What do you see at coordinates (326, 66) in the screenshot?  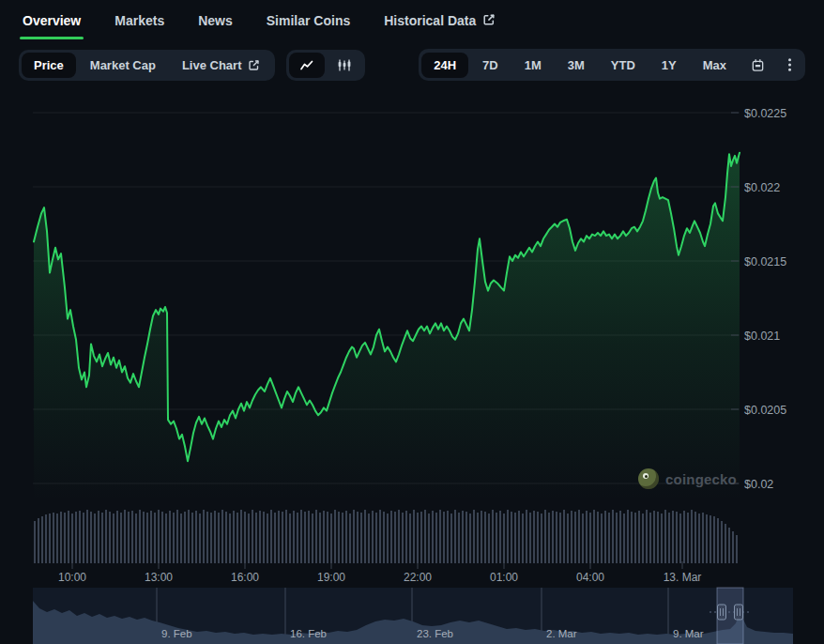 I see `chart-type-group` at bounding box center [326, 66].